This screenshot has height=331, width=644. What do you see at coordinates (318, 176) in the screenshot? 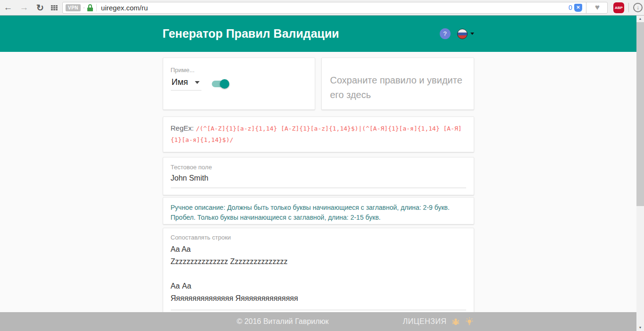
I see `test-field-card: Тестовое поле John Smith` at bounding box center [318, 176].